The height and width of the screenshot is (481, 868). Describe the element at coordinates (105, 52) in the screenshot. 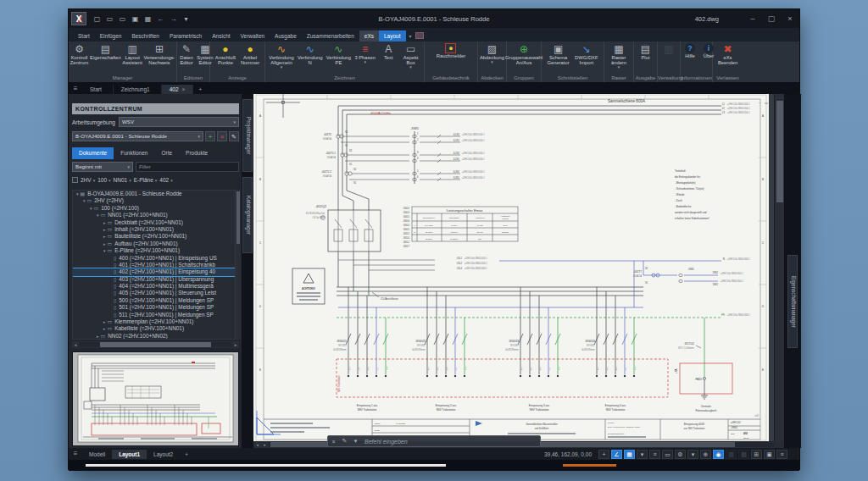

I see `ribbon-button: ▤ Eigenschaften` at that location.